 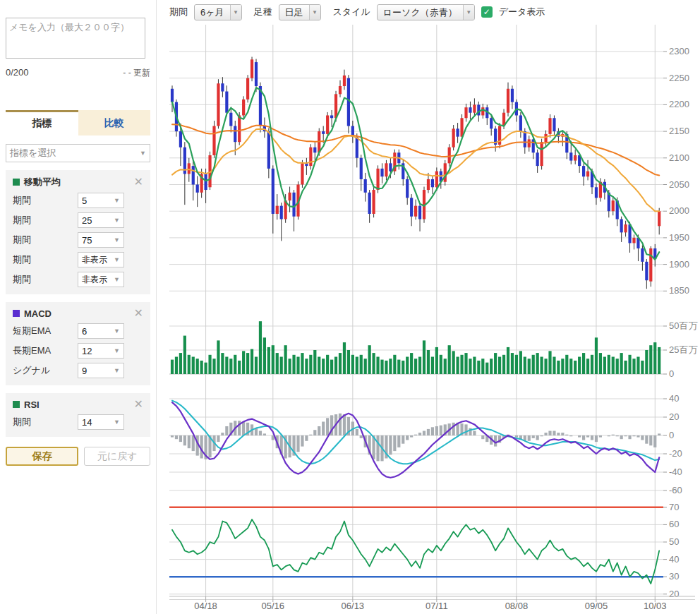 I want to click on svg-text: 30, so click(x=674, y=576).